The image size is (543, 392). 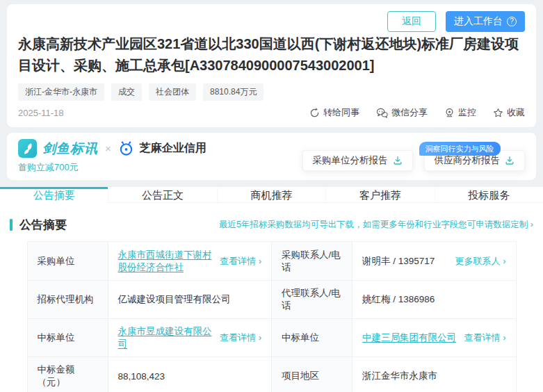 I want to click on workspace-button-label: 进入工作台, so click(x=478, y=22).